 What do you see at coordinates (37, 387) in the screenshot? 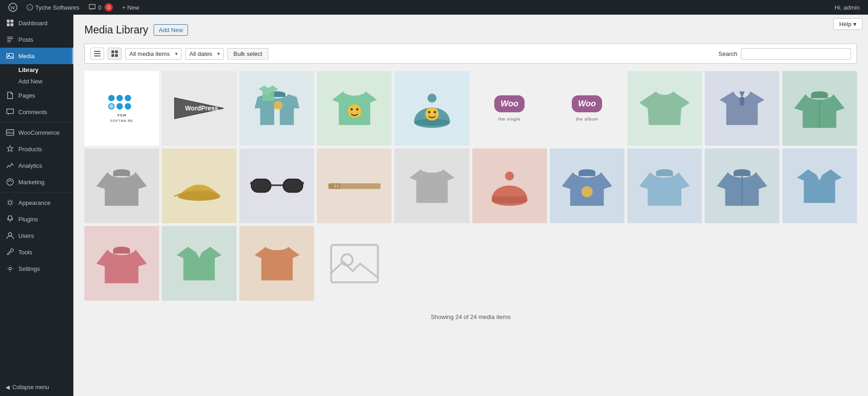
I see `collapse-menu-button: ◀ Collapse menu` at bounding box center [37, 387].